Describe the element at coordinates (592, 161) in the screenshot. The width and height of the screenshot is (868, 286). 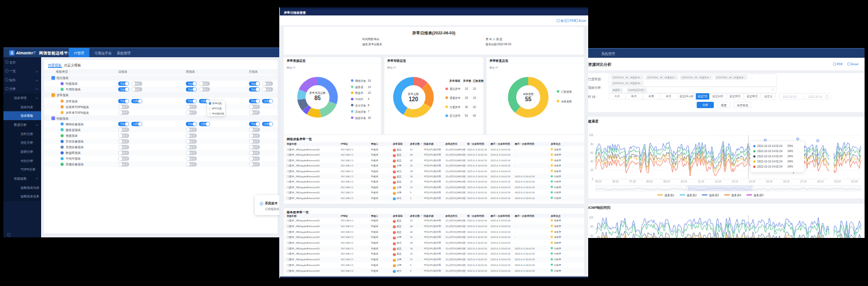
I see `svg-text: 40` at that location.